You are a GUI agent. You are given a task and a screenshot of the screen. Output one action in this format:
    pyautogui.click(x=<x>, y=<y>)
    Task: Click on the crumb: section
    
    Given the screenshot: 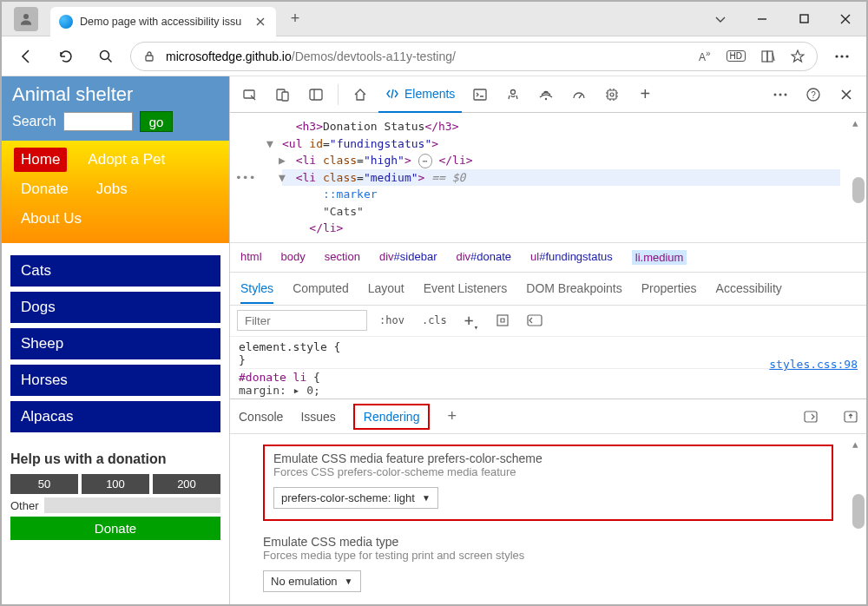 What is the action you would take?
    pyautogui.click(x=342, y=257)
    